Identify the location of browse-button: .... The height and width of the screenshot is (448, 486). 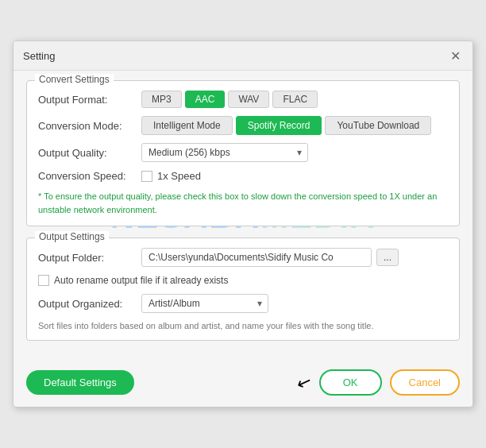
(388, 257).